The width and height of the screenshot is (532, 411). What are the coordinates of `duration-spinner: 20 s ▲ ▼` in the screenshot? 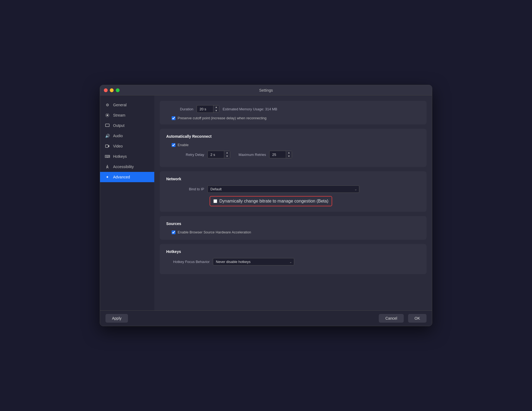 It's located at (208, 109).